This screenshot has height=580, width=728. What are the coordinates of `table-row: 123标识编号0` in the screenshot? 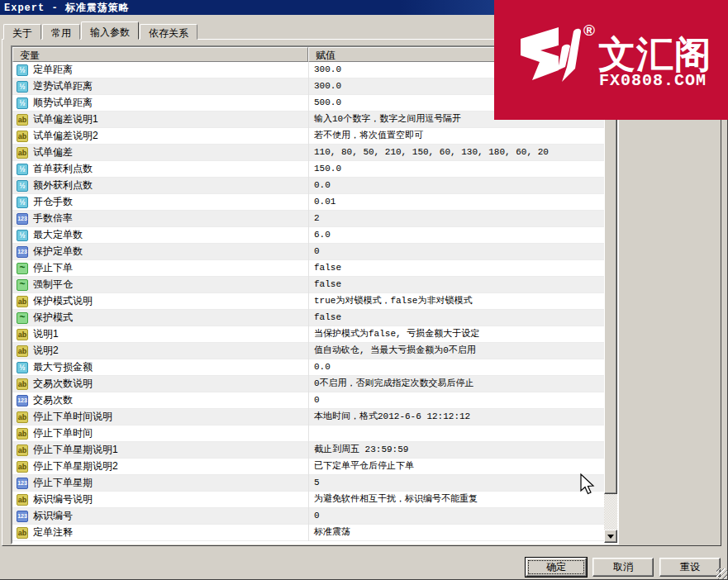 It's located at (308, 516).